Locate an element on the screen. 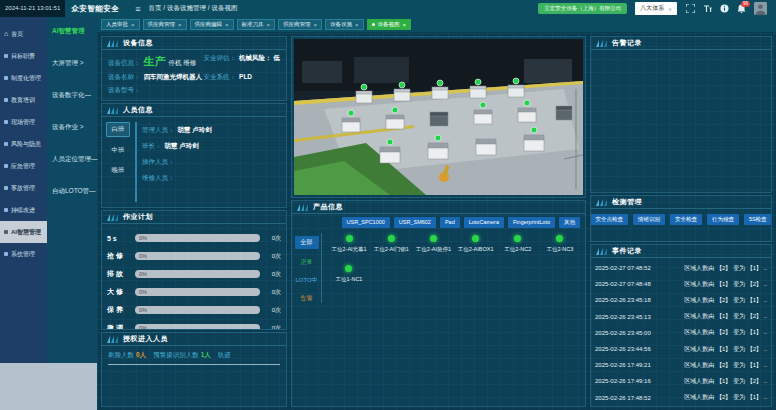 This screenshot has width=776, height=410. submenu-item-auto-loto: 自动LOTO管— is located at coordinates (72, 203).